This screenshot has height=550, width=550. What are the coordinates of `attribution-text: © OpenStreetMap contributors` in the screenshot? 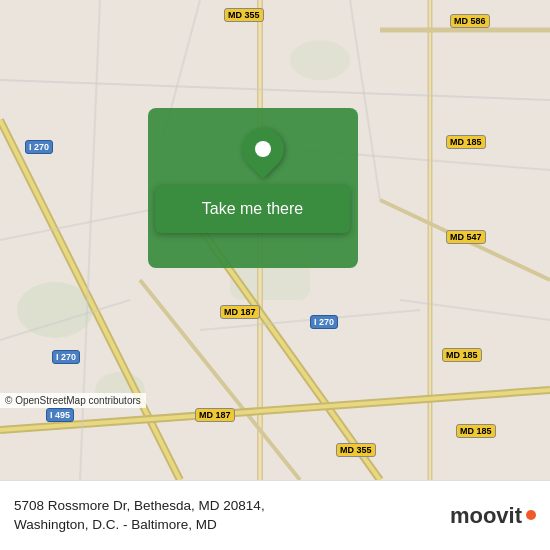 It's located at (73, 400).